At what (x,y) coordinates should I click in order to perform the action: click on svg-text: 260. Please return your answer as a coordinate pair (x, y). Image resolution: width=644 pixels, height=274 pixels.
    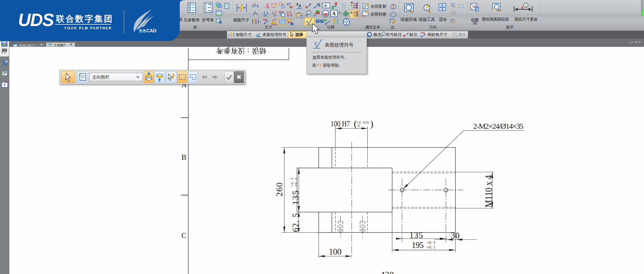
    Looking at the image, I should click on (279, 190).